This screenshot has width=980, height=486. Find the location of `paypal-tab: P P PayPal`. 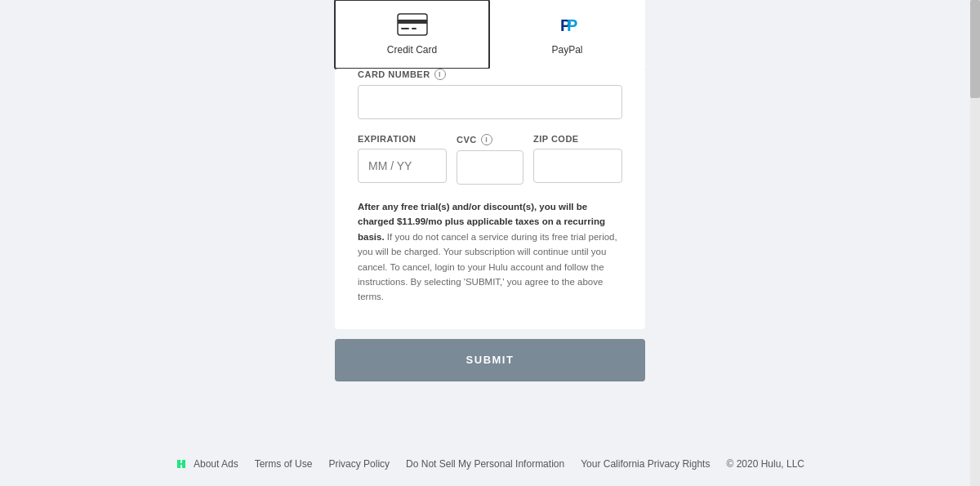

paypal-tab: P P PayPal is located at coordinates (567, 34).